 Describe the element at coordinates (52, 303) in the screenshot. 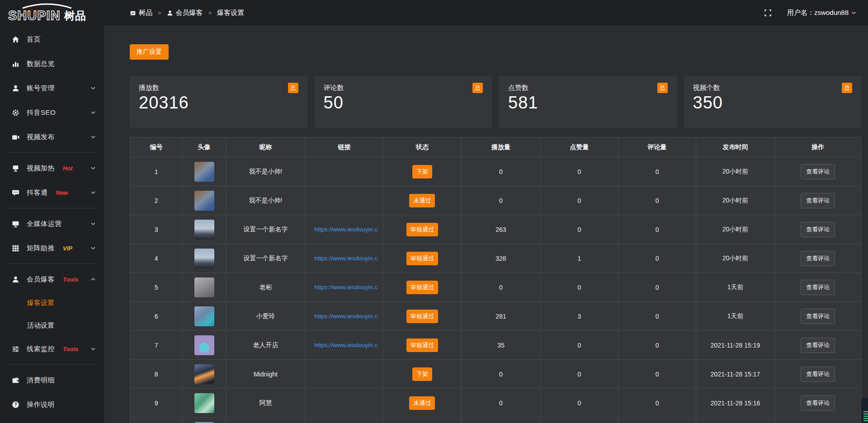

I see `sidebar-subitem-active: 爆客设置` at that location.